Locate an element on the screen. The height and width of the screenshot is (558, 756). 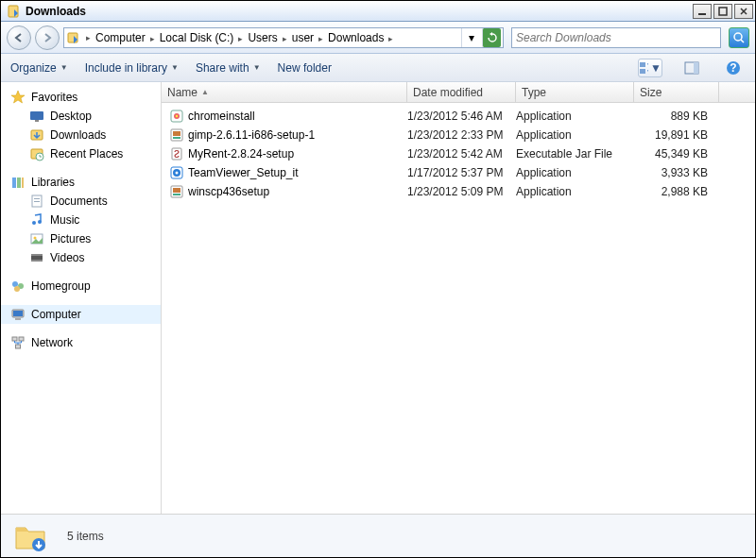
close-button is located at coordinates (744, 11).